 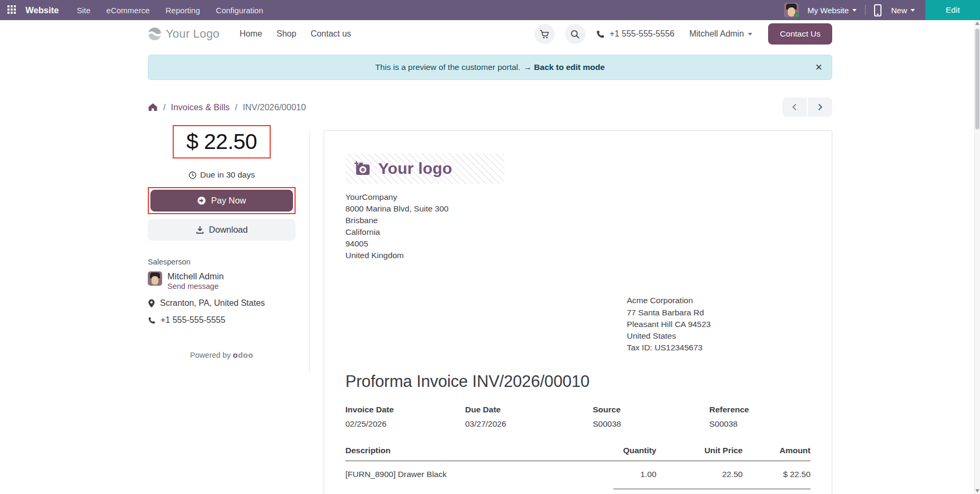 I want to click on nav-link-home: Home, so click(x=251, y=34).